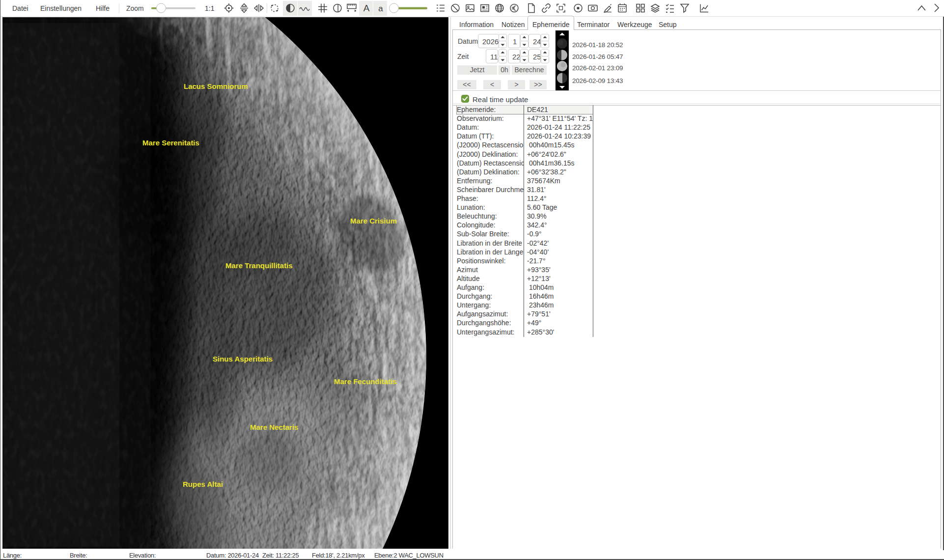 Image resolution: width=944 pixels, height=560 pixels. What do you see at coordinates (243, 359) in the screenshot?
I see `svg-text: Sinus Asperitatis` at bounding box center [243, 359].